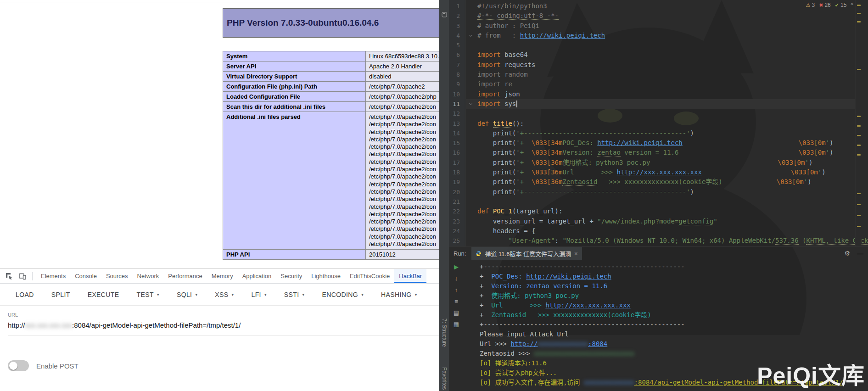 The width and height of the screenshot is (868, 391). Describe the element at coordinates (148, 295) in the screenshot. I see `hackbar-button-test: TEST▾` at that location.